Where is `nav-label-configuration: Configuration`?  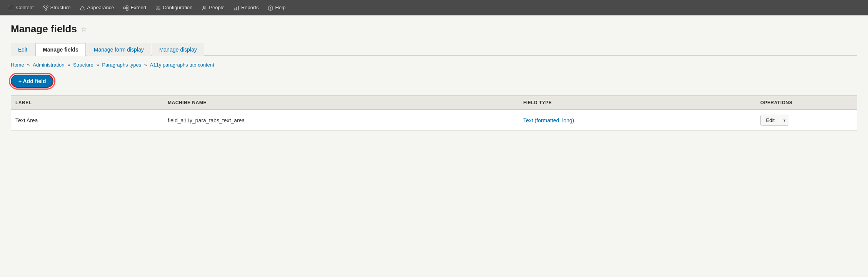 nav-label-configuration: Configuration is located at coordinates (178, 8).